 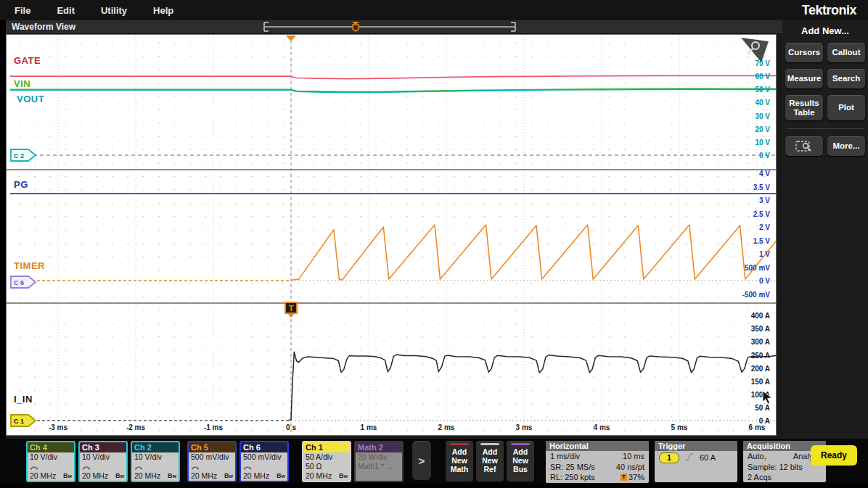 What do you see at coordinates (459, 461) in the screenshot?
I see `add-new-math-button: AddNewMath` at bounding box center [459, 461].